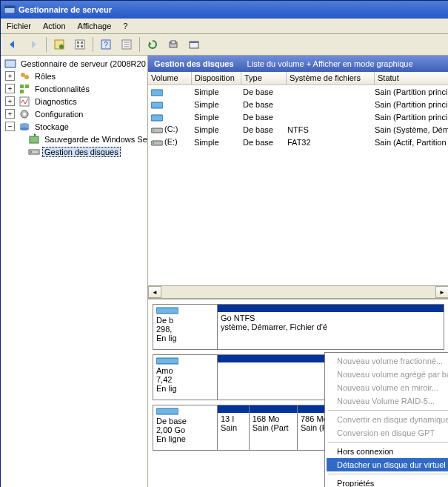 Image resolution: width=448 pixels, height=487 pixels. I want to click on tree-configuration: + Configuration, so click(74, 114).